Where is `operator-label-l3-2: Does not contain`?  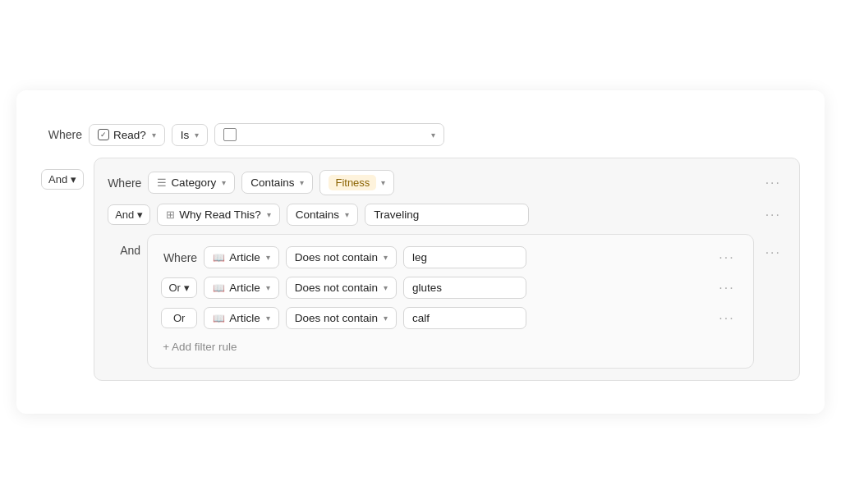
operator-label-l3-2: Does not contain is located at coordinates (337, 318).